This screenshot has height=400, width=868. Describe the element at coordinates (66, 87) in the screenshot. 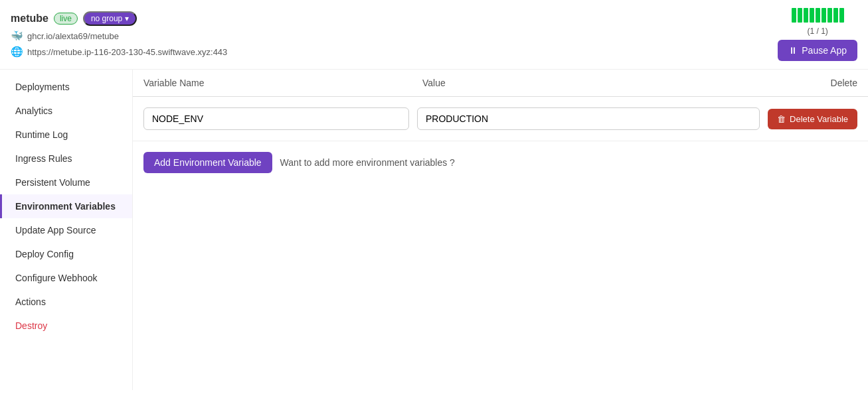

I see `sidebar-item-deployments: Deployments` at that location.